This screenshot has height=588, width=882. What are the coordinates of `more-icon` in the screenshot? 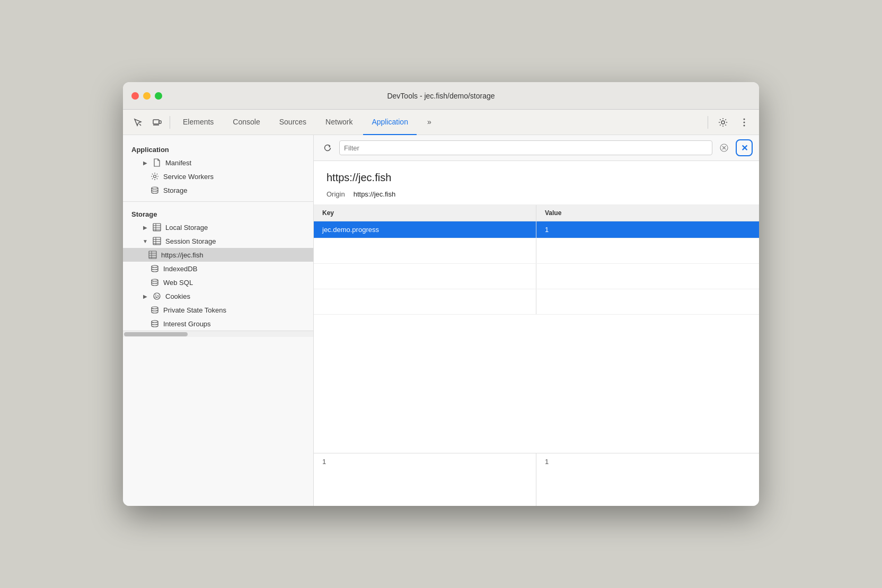 It's located at (744, 122).